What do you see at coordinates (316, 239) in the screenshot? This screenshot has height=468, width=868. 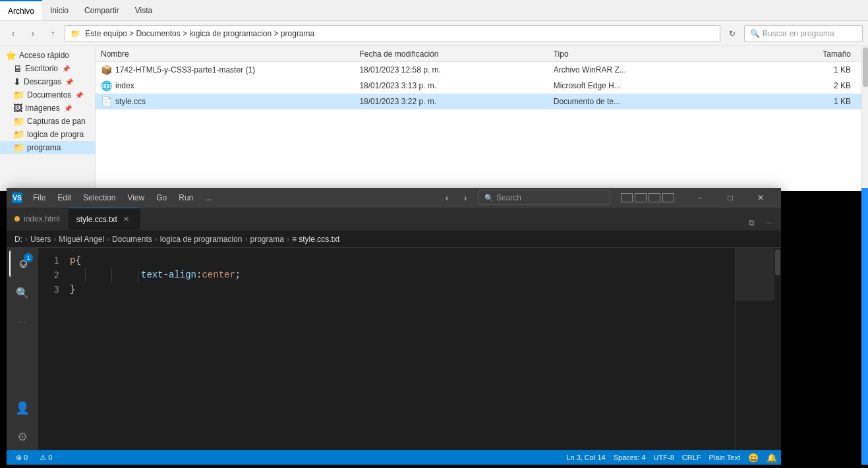 I see `breadcrumb-file: ≡ style.ccs.txt` at bounding box center [316, 239].